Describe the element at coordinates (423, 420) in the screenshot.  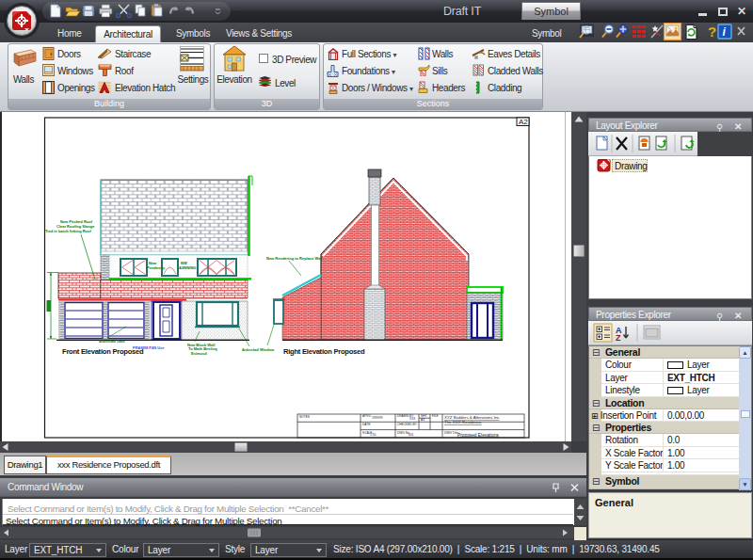
I see `svg-text: A3` at that location.